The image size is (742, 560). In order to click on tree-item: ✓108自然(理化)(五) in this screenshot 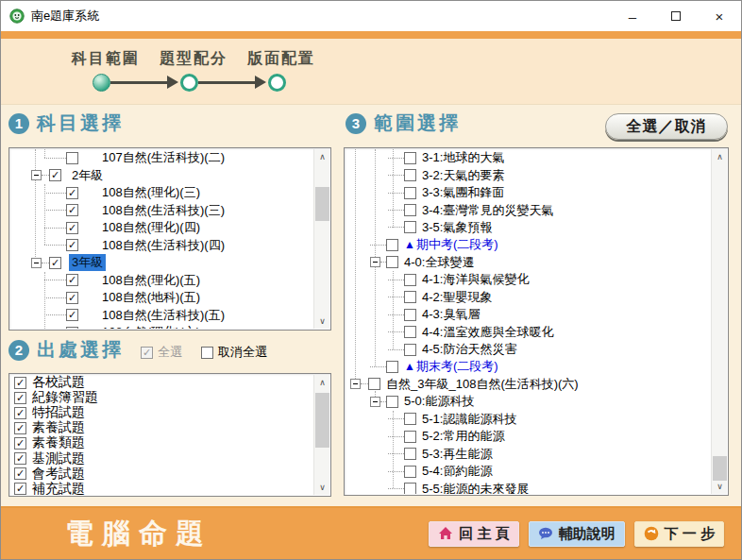, I will do `click(162, 281)`.